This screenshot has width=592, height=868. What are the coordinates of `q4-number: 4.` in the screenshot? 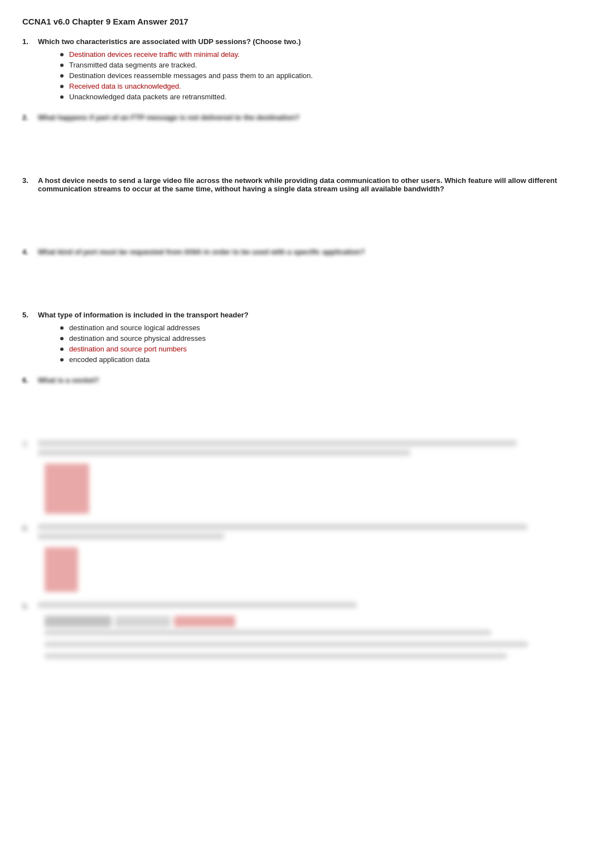 It's located at (30, 252).